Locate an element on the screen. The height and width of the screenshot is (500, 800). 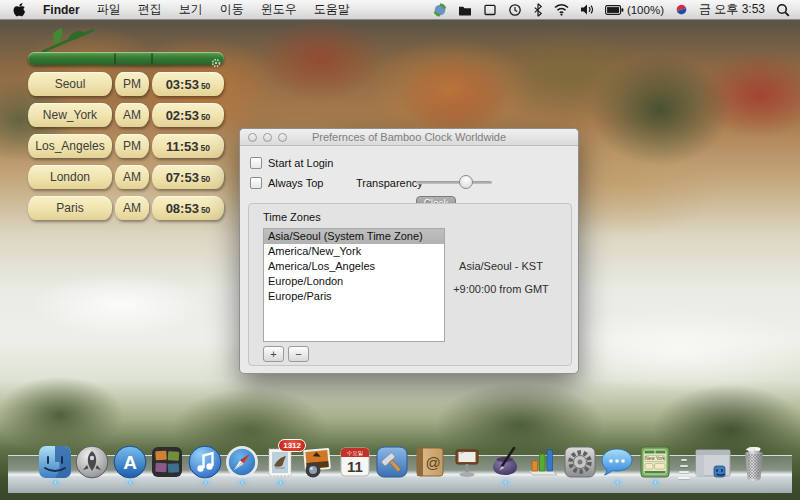
widget-row-newyork: New_York AM 02:5350 is located at coordinates (126, 115).